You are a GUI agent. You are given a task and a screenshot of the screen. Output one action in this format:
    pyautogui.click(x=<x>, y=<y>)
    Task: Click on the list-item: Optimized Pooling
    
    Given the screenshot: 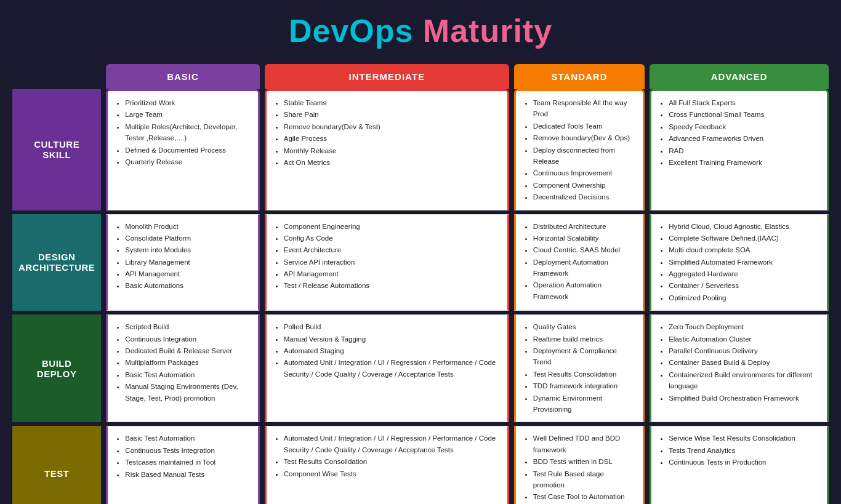 What is the action you would take?
    pyautogui.click(x=744, y=298)
    